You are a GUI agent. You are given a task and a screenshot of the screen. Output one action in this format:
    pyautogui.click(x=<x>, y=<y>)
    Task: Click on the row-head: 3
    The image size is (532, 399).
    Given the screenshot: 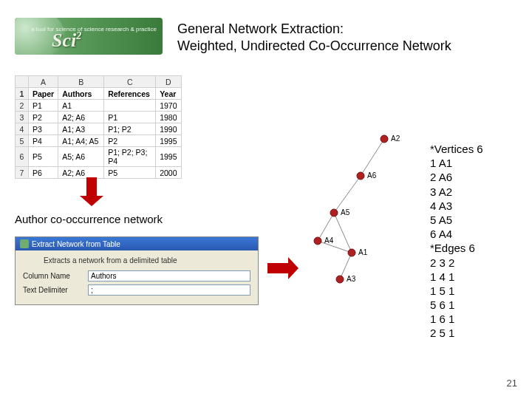 What is the action you would take?
    pyautogui.click(x=22, y=117)
    